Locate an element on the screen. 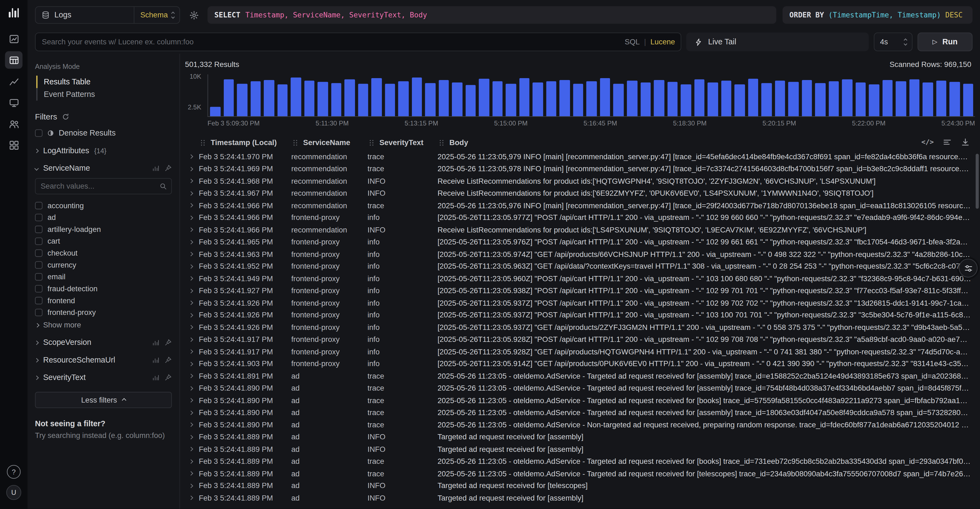 The image size is (980, 509). value-search-input is located at coordinates (103, 186).